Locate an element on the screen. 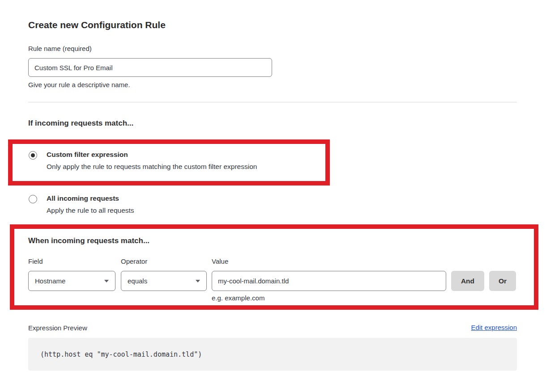 This screenshot has width=546, height=392. value-input is located at coordinates (329, 281).